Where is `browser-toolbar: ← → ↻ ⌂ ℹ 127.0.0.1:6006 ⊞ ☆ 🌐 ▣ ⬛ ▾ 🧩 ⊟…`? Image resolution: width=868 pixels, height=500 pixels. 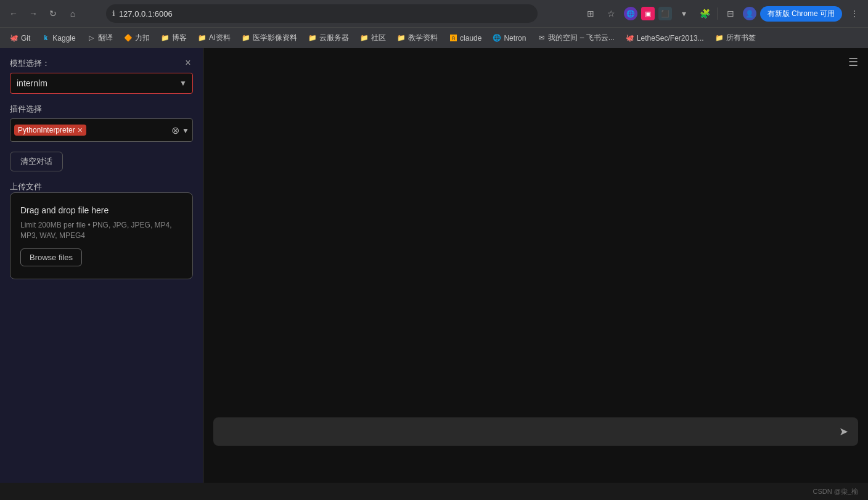 browser-toolbar: ← → ↻ ⌂ ℹ 127.0.0.1:6006 ⊞ ☆ 🌐 ▣ ⬛ ▾ 🧩 ⊟… is located at coordinates (434, 14).